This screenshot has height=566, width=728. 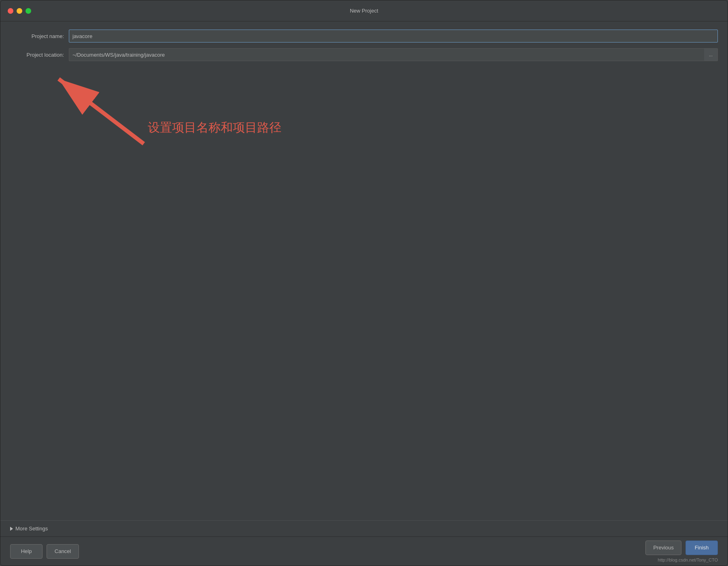 What do you see at coordinates (28, 11) in the screenshot?
I see `maximize-button` at bounding box center [28, 11].